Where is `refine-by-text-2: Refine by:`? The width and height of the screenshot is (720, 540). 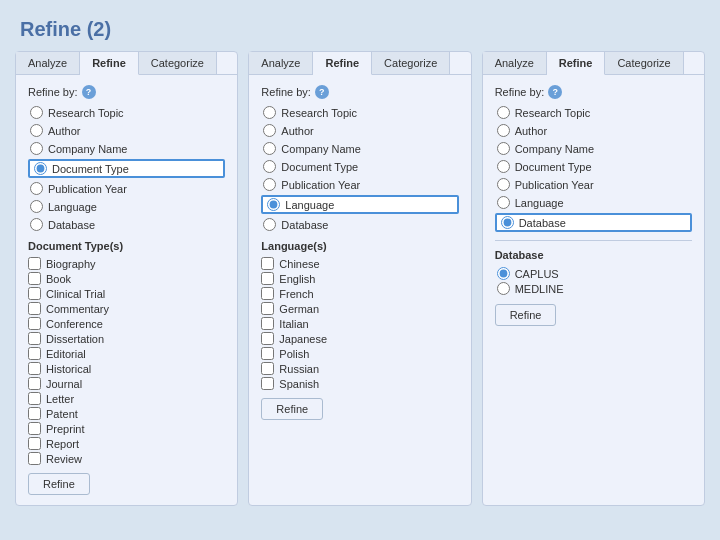 refine-by-text-2: Refine by: is located at coordinates (286, 92).